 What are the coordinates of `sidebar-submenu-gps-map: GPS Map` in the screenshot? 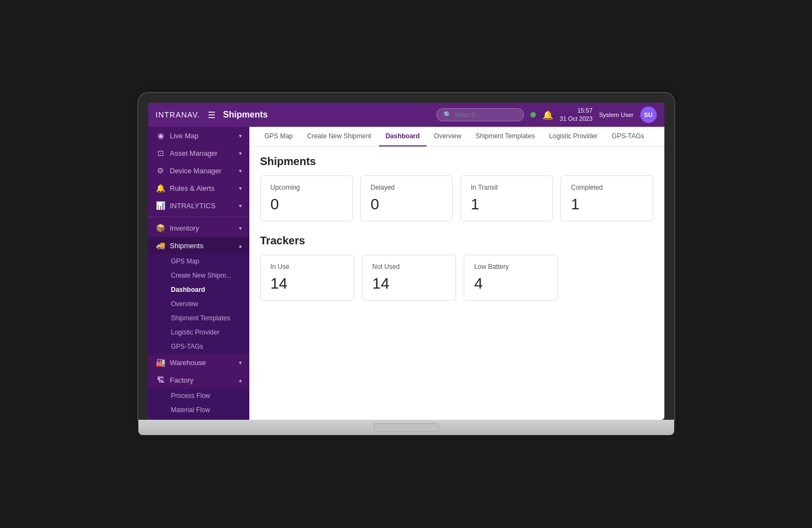 It's located at (199, 261).